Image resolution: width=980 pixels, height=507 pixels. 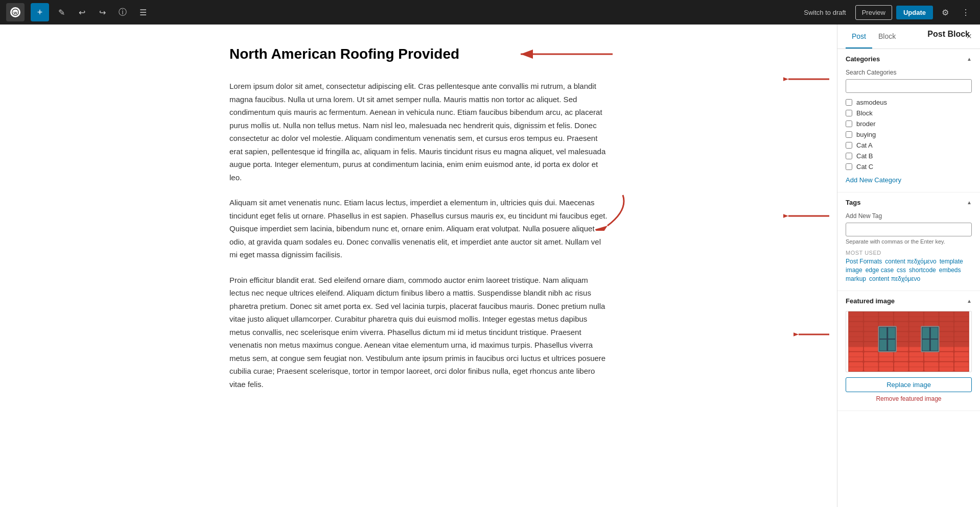 What do you see at coordinates (849, 124) in the screenshot?
I see `category-checkbox-broder` at bounding box center [849, 124].